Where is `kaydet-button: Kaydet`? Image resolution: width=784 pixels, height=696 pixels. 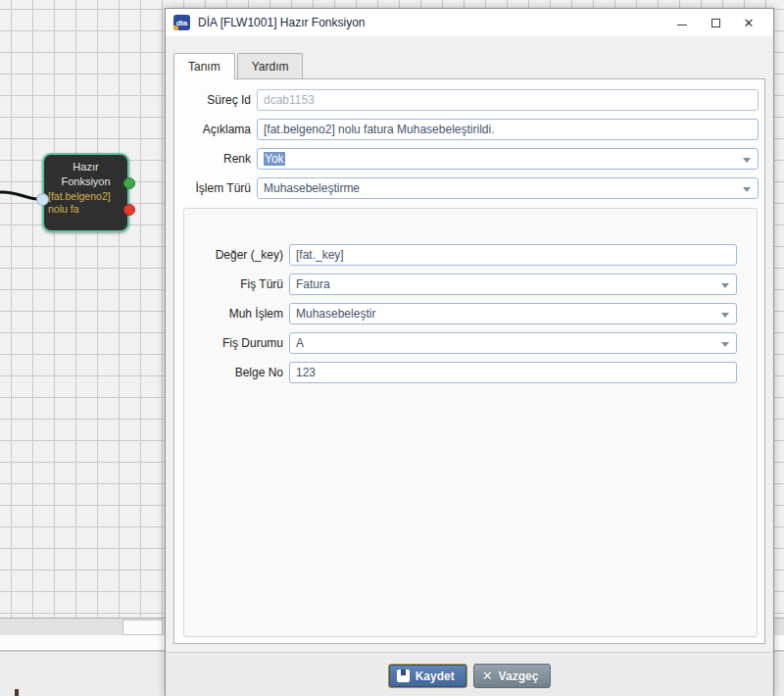
kaydet-button: Kaydet is located at coordinates (427, 676).